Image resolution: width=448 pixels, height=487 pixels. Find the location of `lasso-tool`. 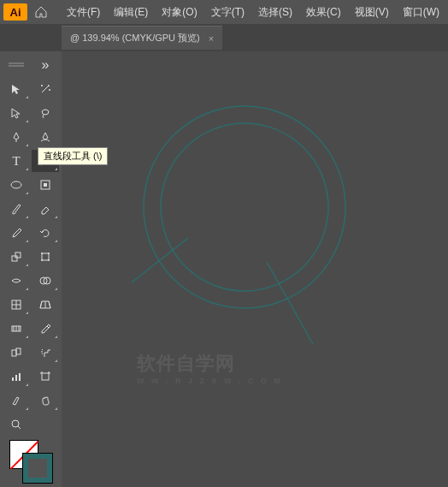

lasso-tool is located at coordinates (45, 113).